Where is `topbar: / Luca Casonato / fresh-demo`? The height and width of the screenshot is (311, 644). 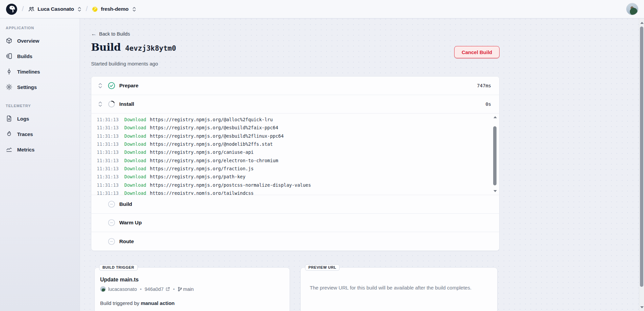 topbar: / Luca Casonato / fresh-demo is located at coordinates (322, 9).